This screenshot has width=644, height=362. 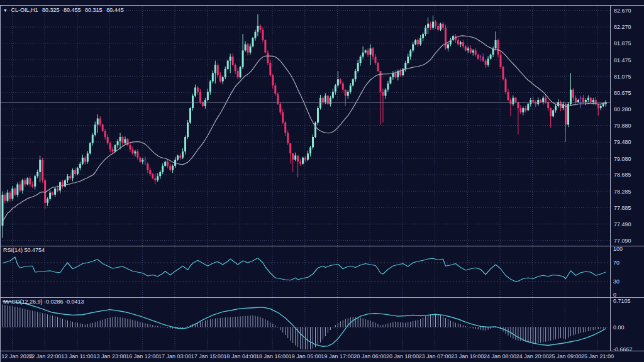 I want to click on symbol-dropdown-icon: ▼, so click(x=5, y=10).